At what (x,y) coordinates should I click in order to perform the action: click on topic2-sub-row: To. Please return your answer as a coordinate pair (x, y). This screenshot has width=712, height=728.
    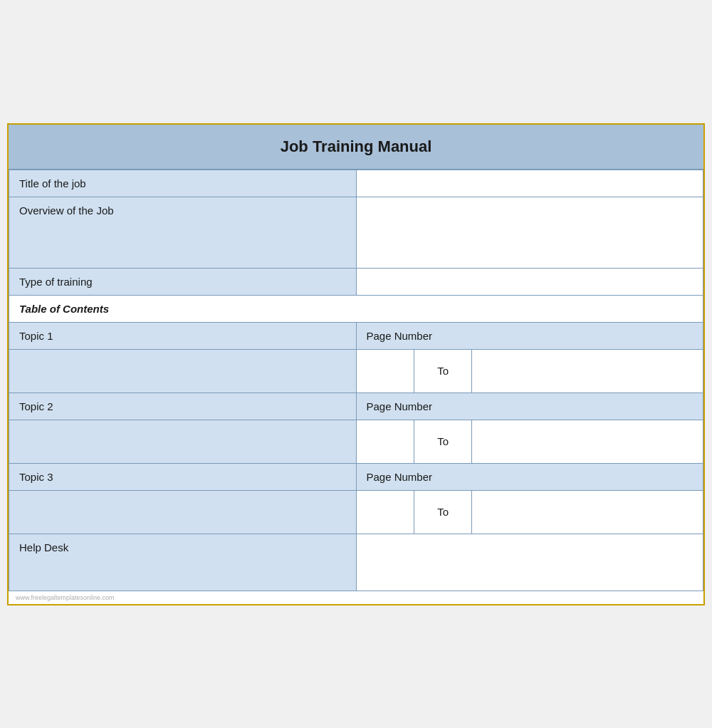
    Looking at the image, I should click on (356, 442).